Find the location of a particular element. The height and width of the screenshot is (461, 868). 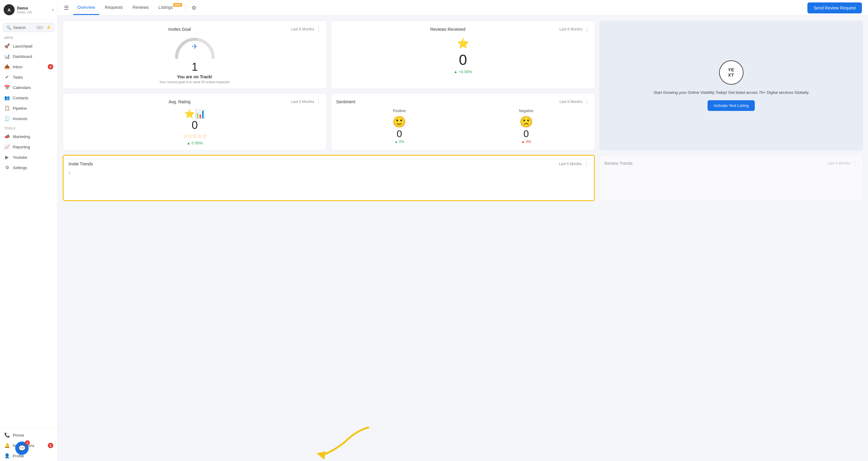

invite-trends-header: Invite Trends Last 6 Months ⋮ is located at coordinates (329, 164).